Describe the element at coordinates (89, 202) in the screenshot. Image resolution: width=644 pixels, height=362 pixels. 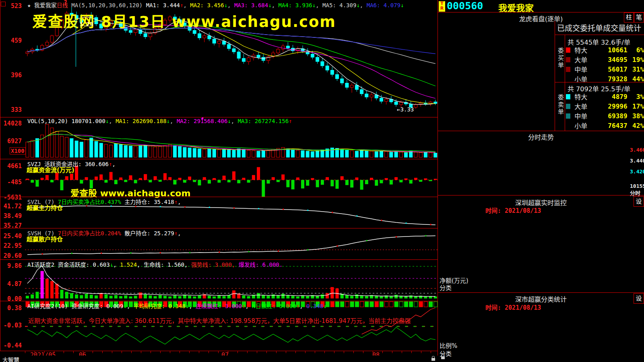
I see `header-segment: 7日内买卖净占比0.437%` at that location.